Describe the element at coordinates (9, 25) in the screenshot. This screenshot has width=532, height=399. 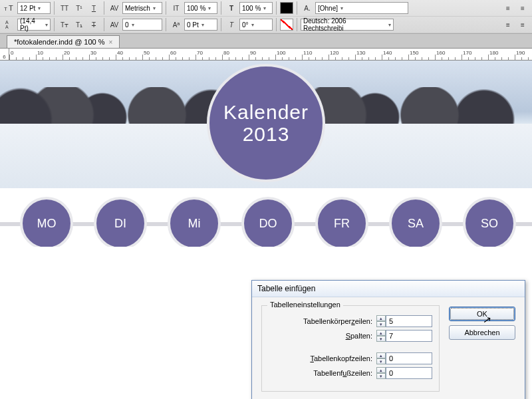
I see `leading-icon: AA` at that location.